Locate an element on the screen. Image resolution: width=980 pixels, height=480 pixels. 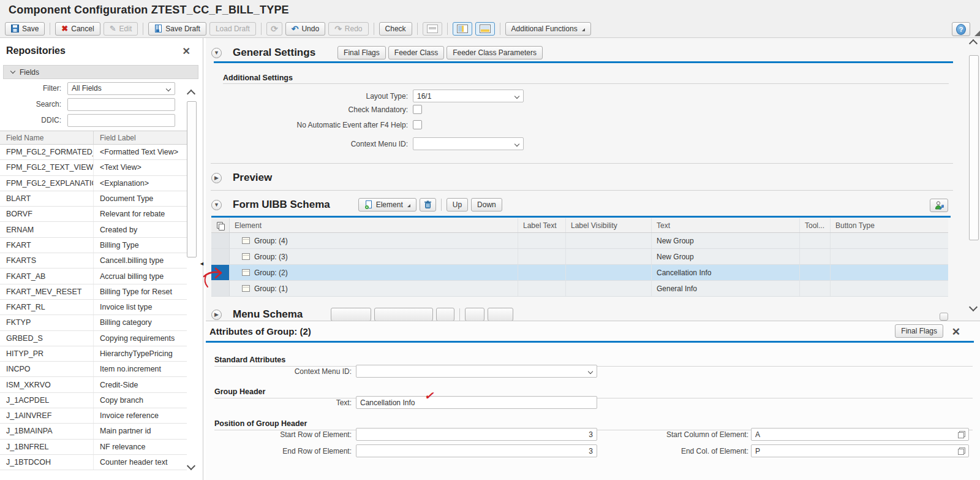
table-row: FKTYPBilling category is located at coordinates (93, 322).